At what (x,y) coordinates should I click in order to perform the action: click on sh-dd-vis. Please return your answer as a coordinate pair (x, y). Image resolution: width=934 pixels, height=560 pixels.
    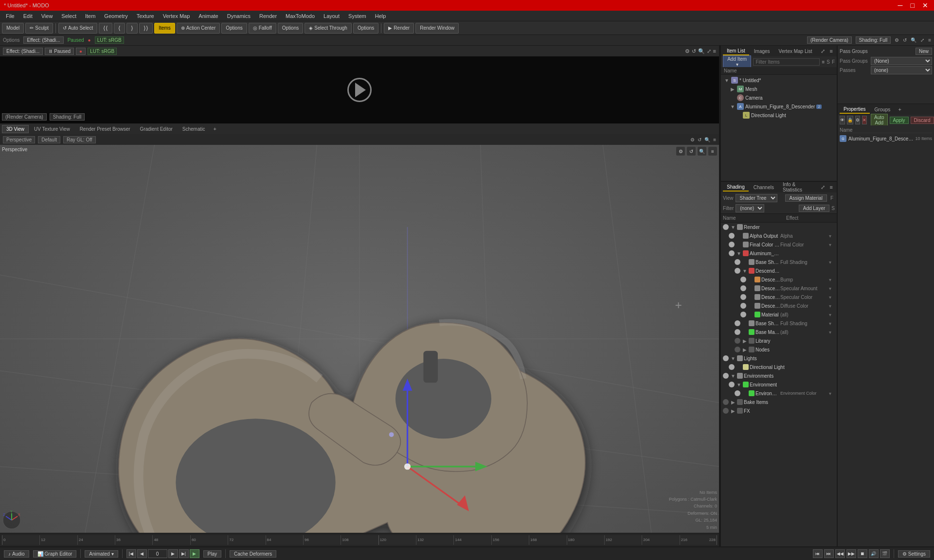
    Looking at the image, I should click on (743, 306).